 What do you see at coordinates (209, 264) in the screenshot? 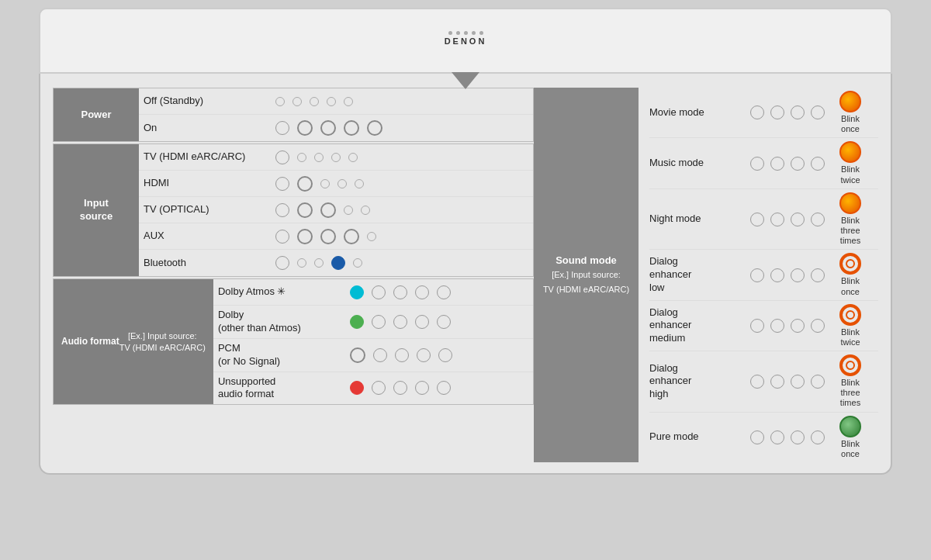
I see `row-label: Bluetooth` at bounding box center [209, 264].